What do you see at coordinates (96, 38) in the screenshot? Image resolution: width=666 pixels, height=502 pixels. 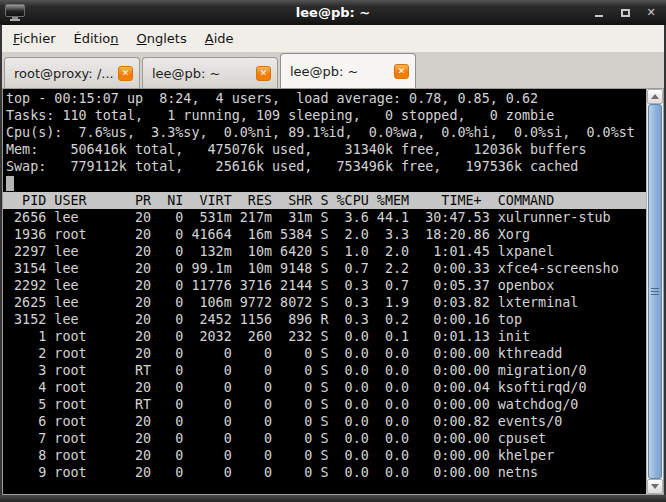 I see `menu-item-edition: Édition` at bounding box center [96, 38].